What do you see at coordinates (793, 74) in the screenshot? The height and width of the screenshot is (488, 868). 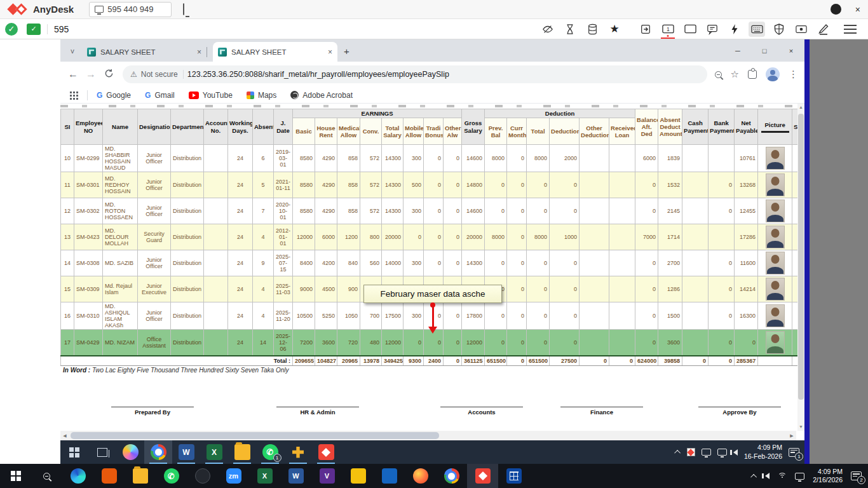 I see `browser-menu-icon: ⋮` at bounding box center [793, 74].